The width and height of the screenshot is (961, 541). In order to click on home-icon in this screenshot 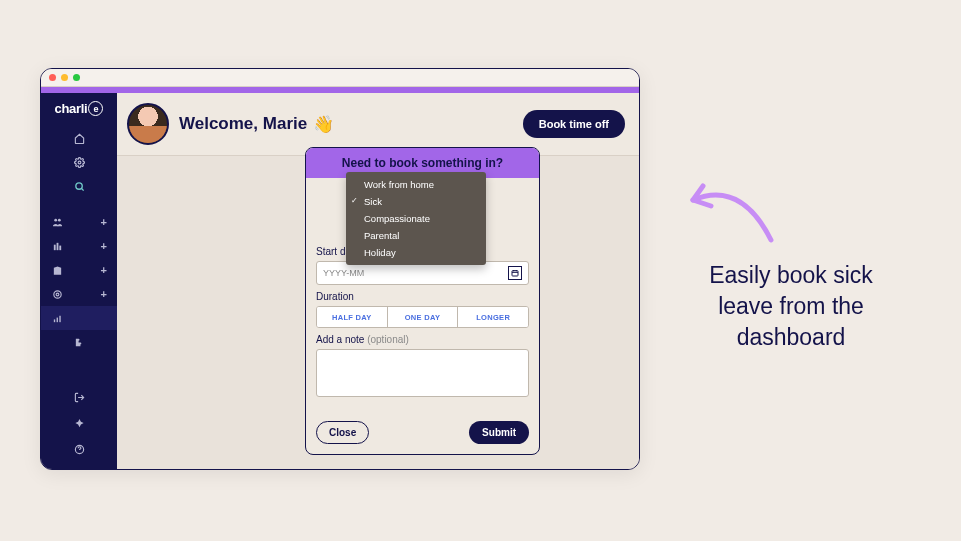, I will do `click(79, 138)`.